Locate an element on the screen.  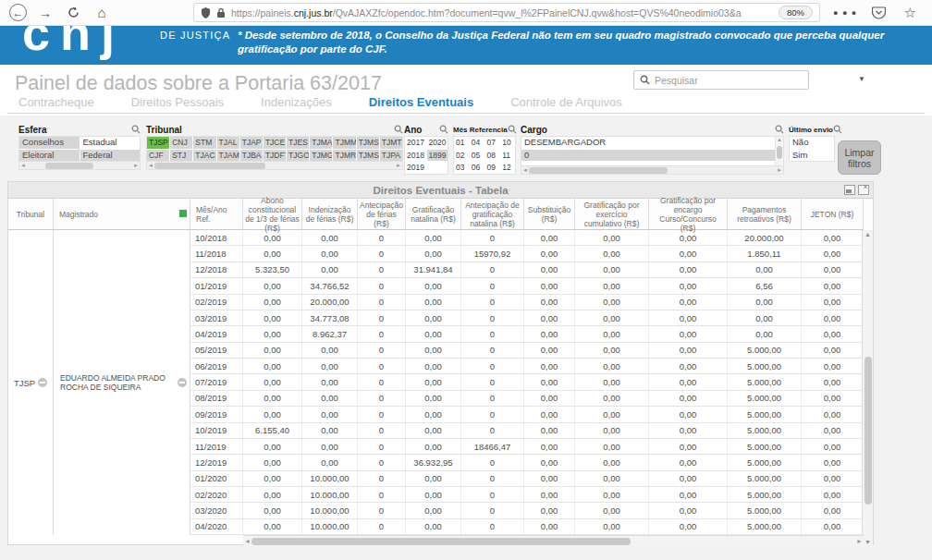
value-cell: 31.941,84 is located at coordinates (434, 270).